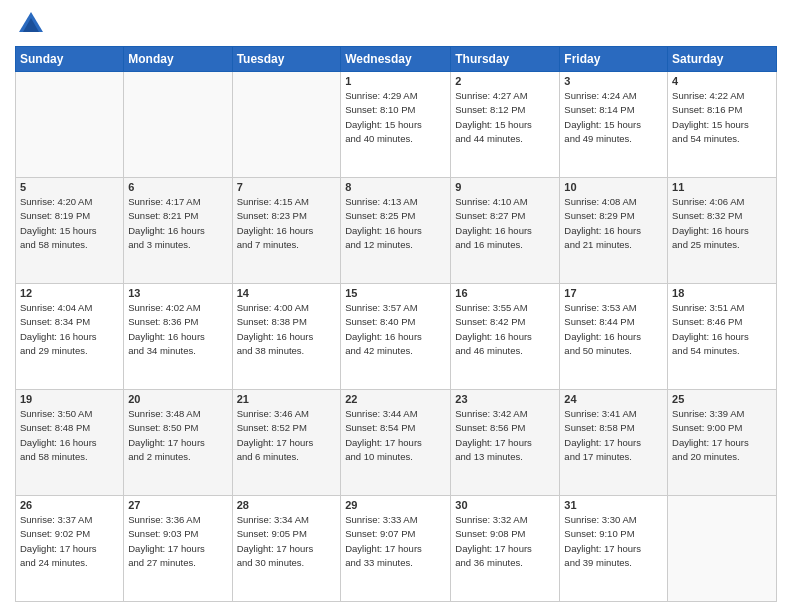 This screenshot has width=792, height=612. I want to click on calendar-cell: 12Sunrise: 4:04 AMSunset: 8:34 PMDayligh…, so click(70, 337).